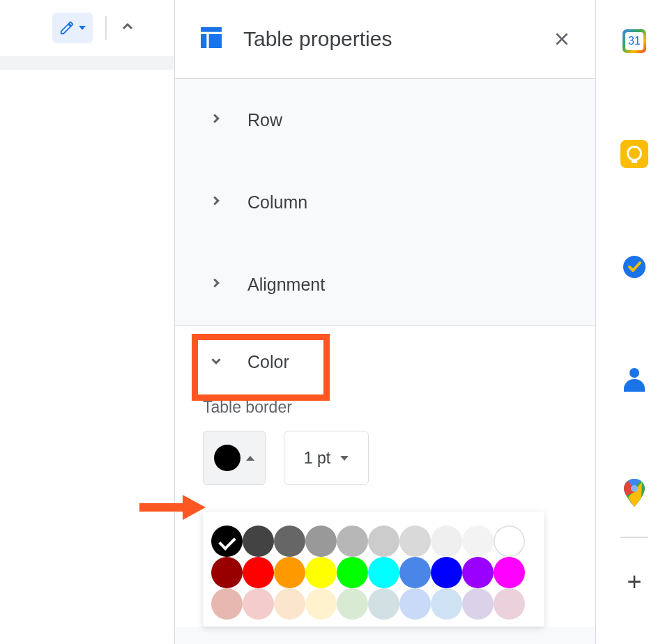 This screenshot has height=644, width=672. What do you see at coordinates (634, 154) in the screenshot?
I see `keep-app-icon` at bounding box center [634, 154].